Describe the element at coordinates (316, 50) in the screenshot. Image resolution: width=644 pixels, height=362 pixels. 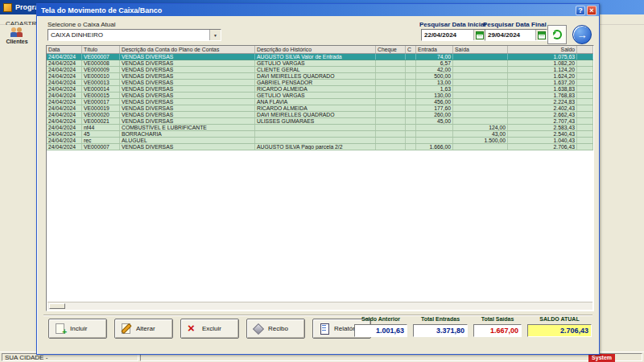
I see `column-header: Descrição do Histórico` at that location.